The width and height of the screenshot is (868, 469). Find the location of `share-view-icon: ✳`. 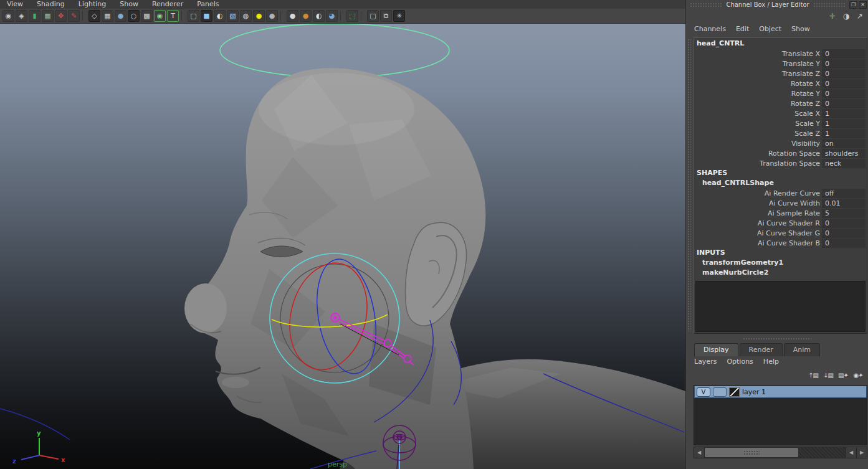

share-view-icon: ✳ is located at coordinates (399, 16).